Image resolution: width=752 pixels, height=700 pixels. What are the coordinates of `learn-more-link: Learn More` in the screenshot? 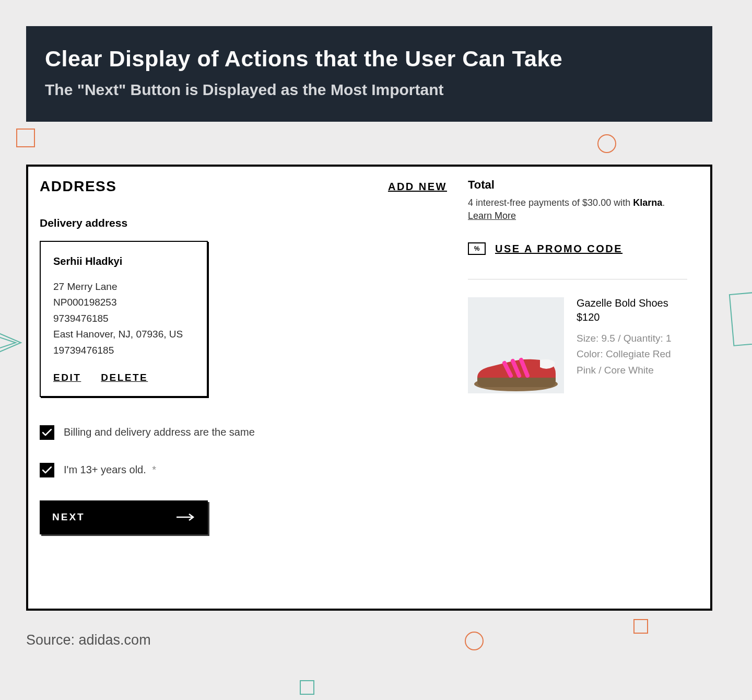 It's located at (492, 216).